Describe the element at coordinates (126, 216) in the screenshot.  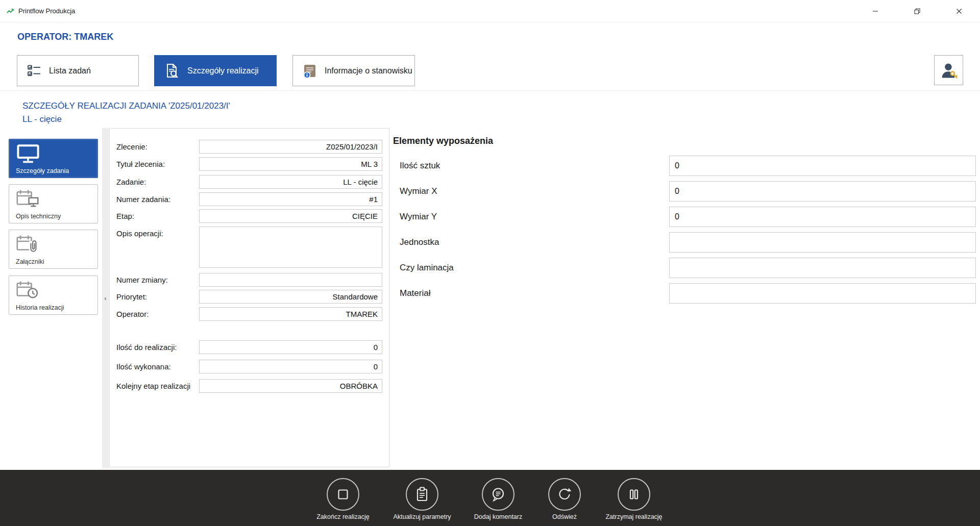
I see `field-label-etap: Etap:` at that location.